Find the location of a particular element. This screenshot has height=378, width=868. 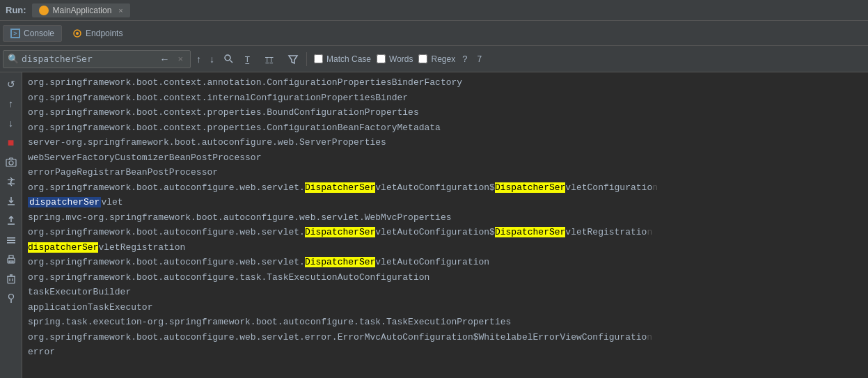

words-label: Words is located at coordinates (401, 59).